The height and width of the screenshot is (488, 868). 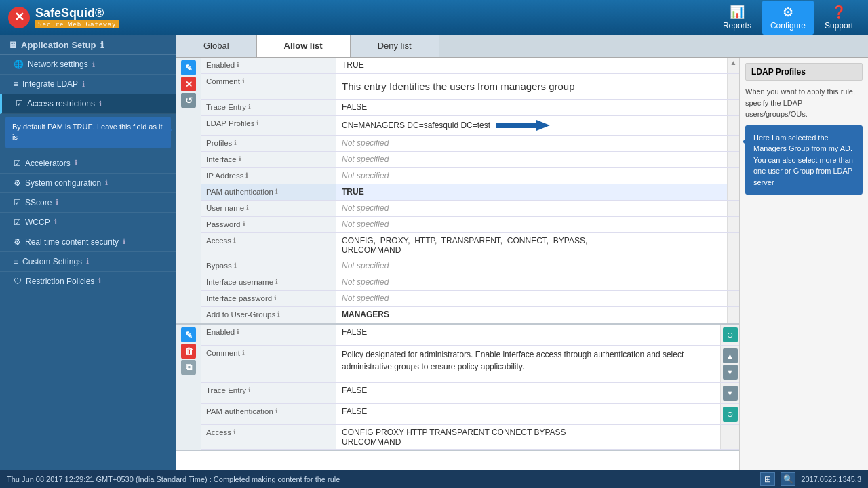 I want to click on entry2-copy-btn: ⧉, so click(x=189, y=367).